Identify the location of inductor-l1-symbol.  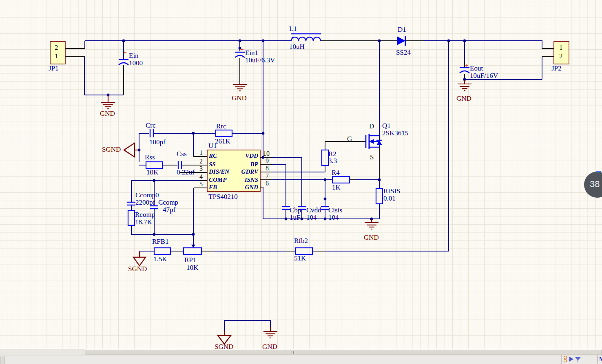
(306, 38).